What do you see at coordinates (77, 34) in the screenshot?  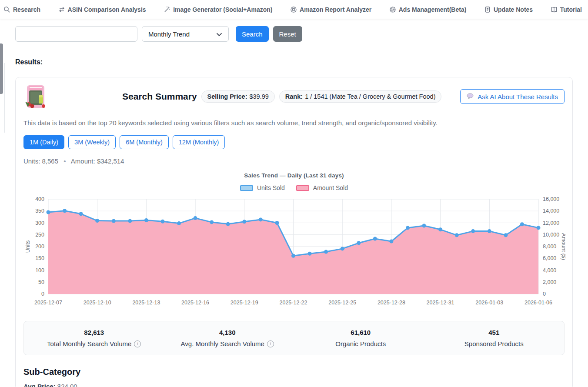 I see `search-input` at bounding box center [77, 34].